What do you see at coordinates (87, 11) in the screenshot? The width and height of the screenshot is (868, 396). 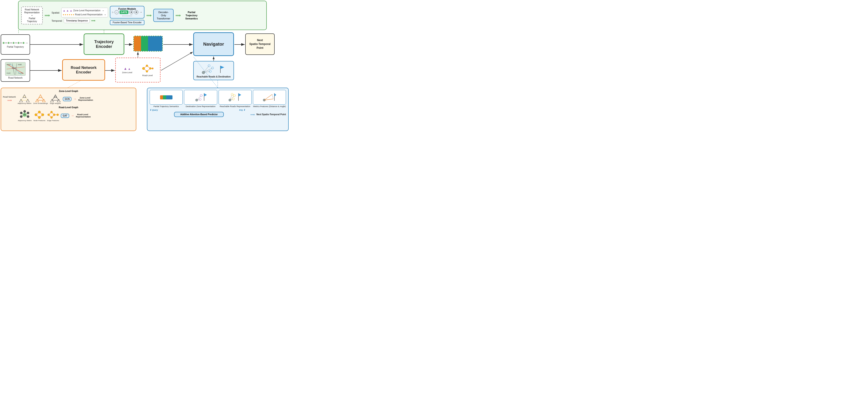 I see `zone-level-repr-label: Zone-Level Representation` at bounding box center [87, 11].